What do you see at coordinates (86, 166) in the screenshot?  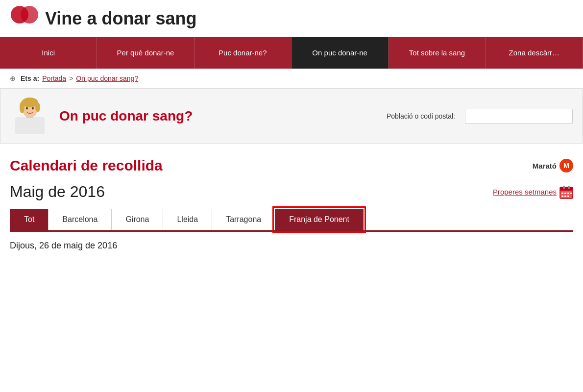 I see `calendari-title: Calendari de recollida` at bounding box center [86, 166].